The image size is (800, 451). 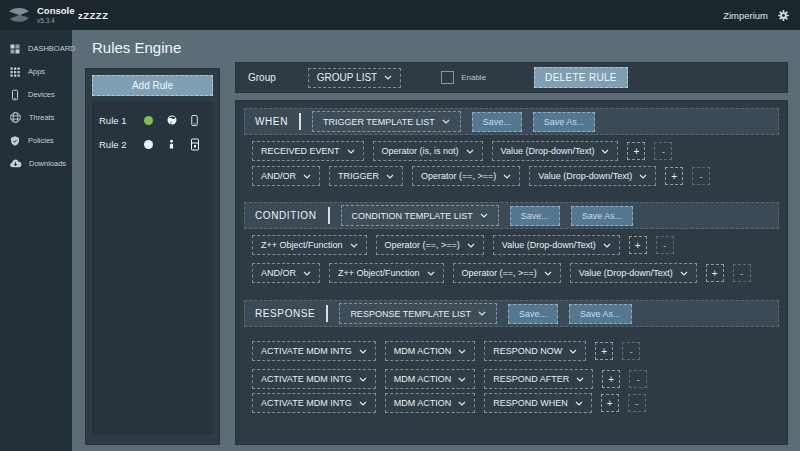 What do you see at coordinates (420, 216) in the screenshot?
I see `condition-template-dropdown: CONDITION TEMPLATE LIST` at bounding box center [420, 216].